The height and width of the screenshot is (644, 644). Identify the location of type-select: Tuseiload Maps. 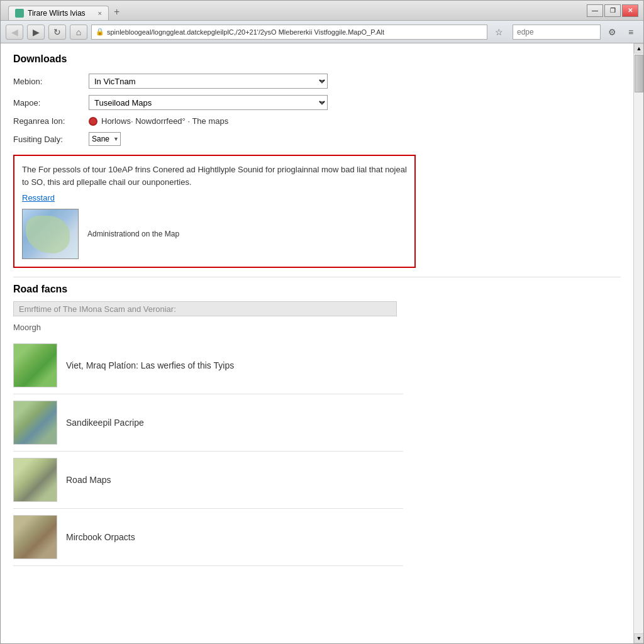
(208, 103).